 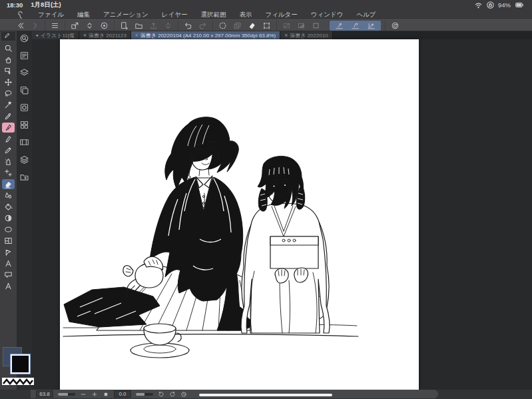 I want to click on open-panel-button, so click(x=75, y=25).